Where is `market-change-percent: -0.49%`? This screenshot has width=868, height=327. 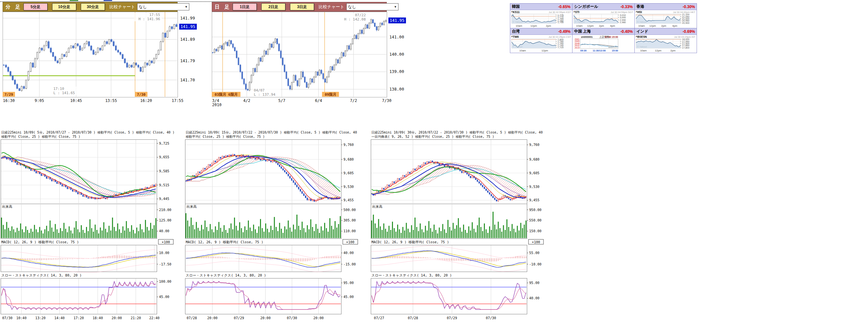 market-change-percent: -0.49% is located at coordinates (564, 32).